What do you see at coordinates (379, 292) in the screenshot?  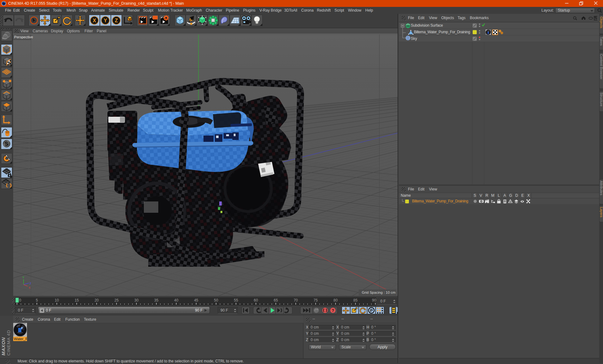 I see `svg-text: Grid Spacing : 10 cm` at bounding box center [379, 292].